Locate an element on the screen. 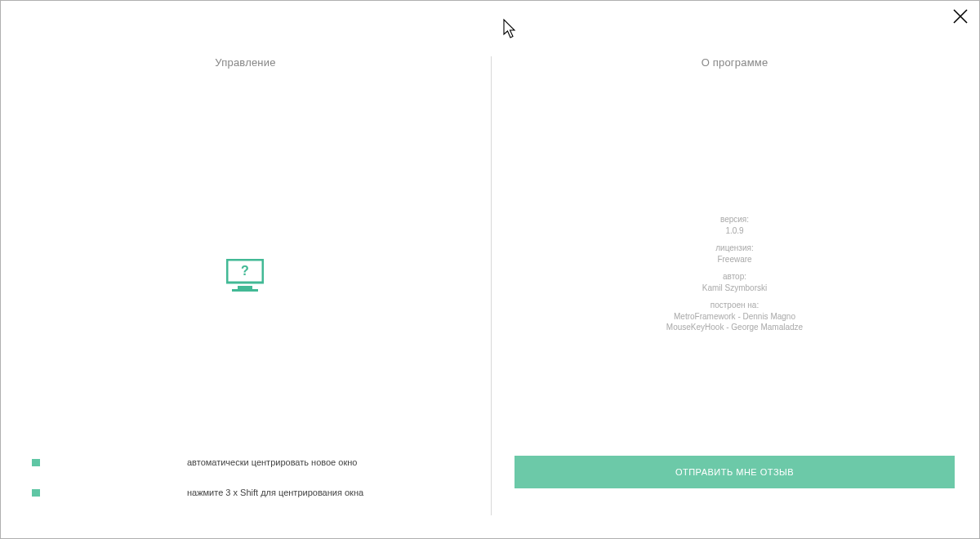 The height and width of the screenshot is (539, 980). license-label: лицензия: is located at coordinates (735, 248).